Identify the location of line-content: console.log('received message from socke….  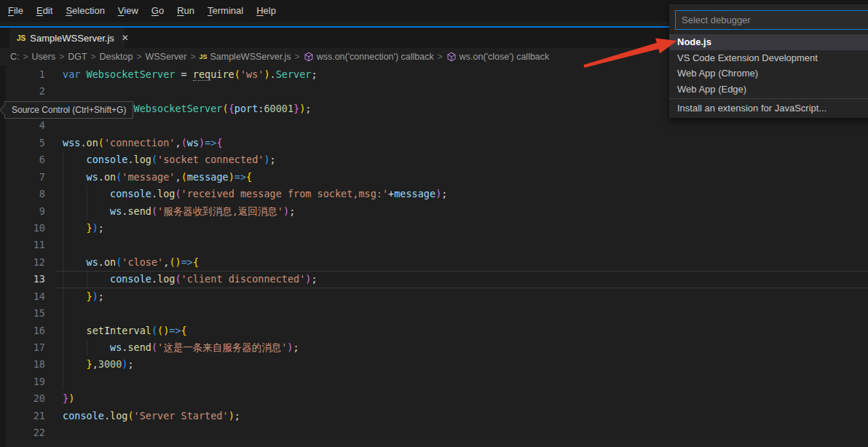
(255, 194).